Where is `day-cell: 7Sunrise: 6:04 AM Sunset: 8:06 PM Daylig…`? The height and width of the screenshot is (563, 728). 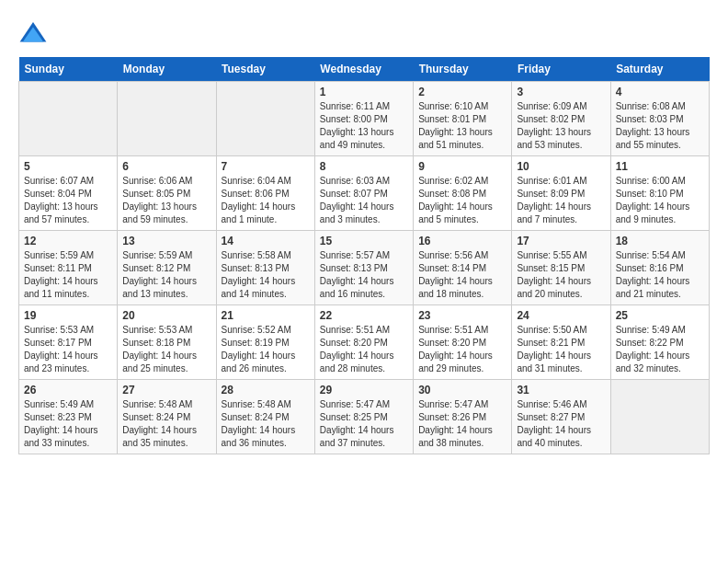
day-cell: 7Sunrise: 6:04 AM Sunset: 8:06 PM Daylig… is located at coordinates (265, 193).